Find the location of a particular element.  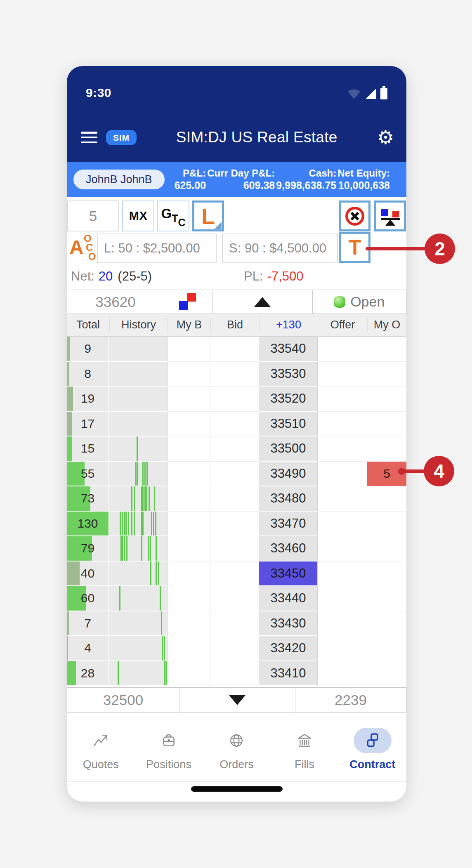

price-cell: 33530 is located at coordinates (288, 375).